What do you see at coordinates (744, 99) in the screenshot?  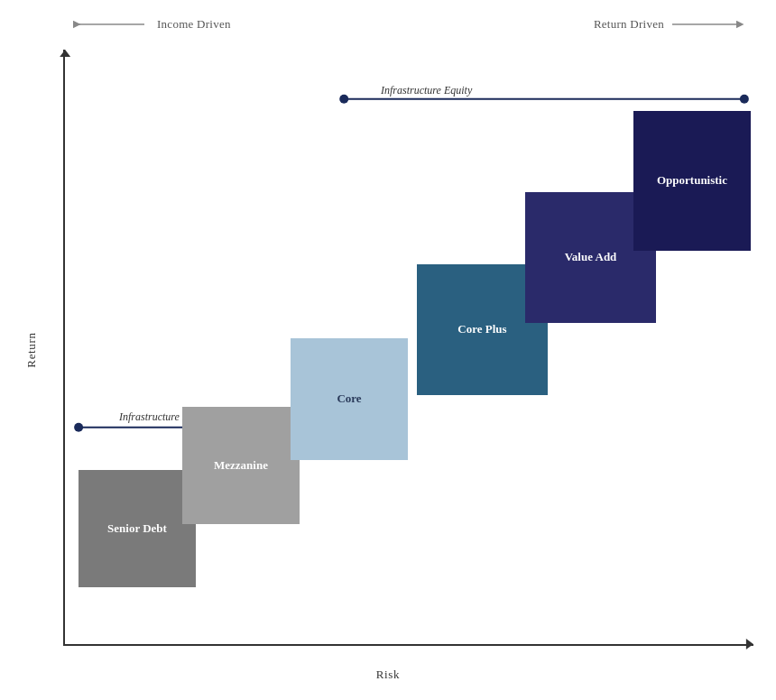 I see `infra-equity-dot-right` at bounding box center [744, 99].